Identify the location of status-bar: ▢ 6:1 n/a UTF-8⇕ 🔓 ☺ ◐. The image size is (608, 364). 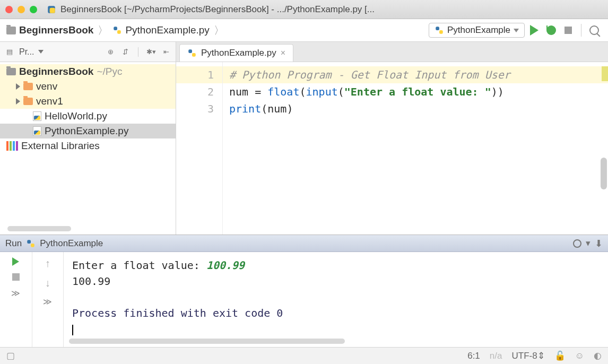
(304, 356).